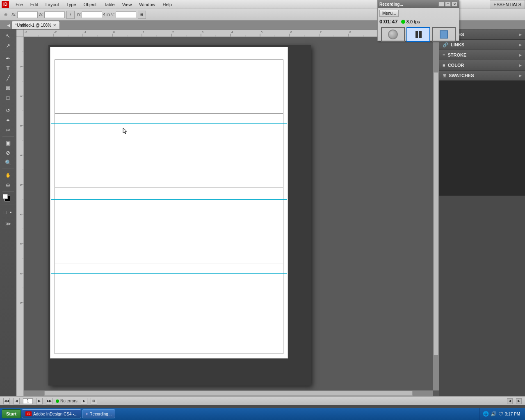  What do you see at coordinates (448, 4) in the screenshot?
I see `recording-maximize-button: □` at bounding box center [448, 4].